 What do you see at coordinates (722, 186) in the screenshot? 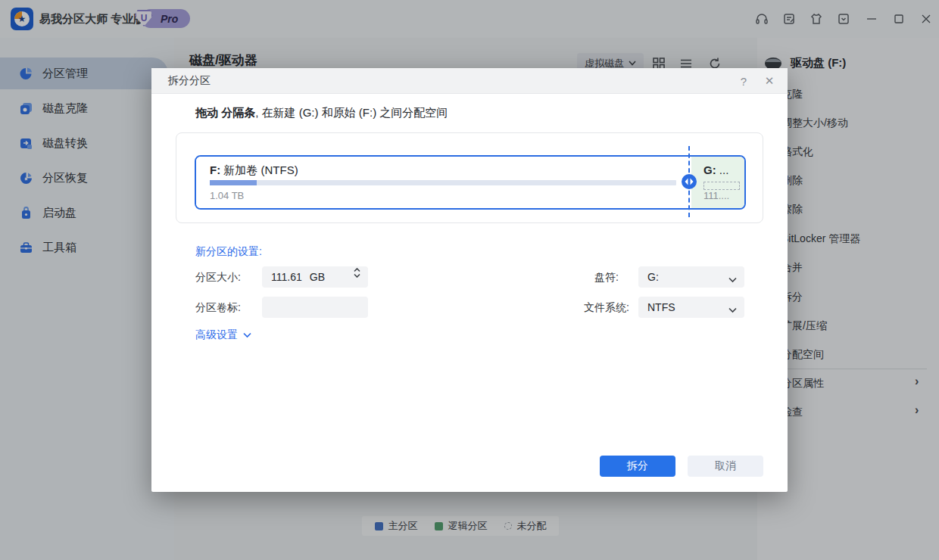
I see `partition-g-empty-bar` at bounding box center [722, 186].